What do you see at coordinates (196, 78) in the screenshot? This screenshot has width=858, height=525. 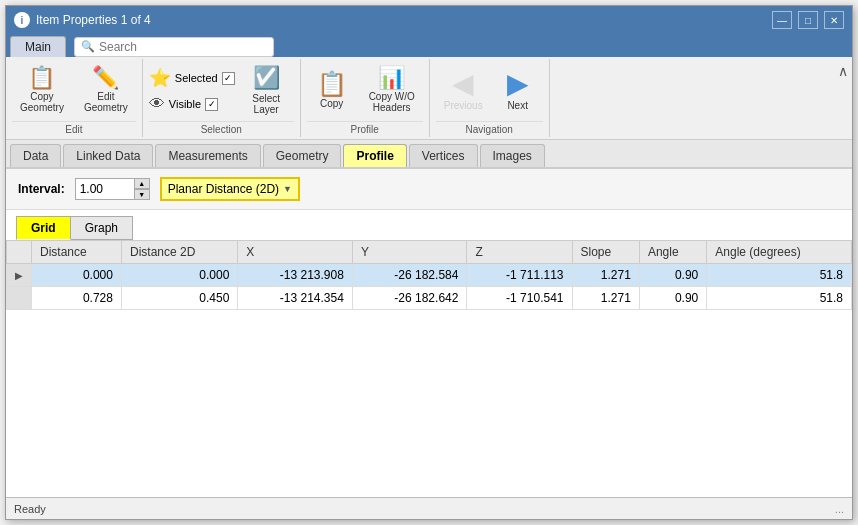 I see `selected-label: Selected` at bounding box center [196, 78].